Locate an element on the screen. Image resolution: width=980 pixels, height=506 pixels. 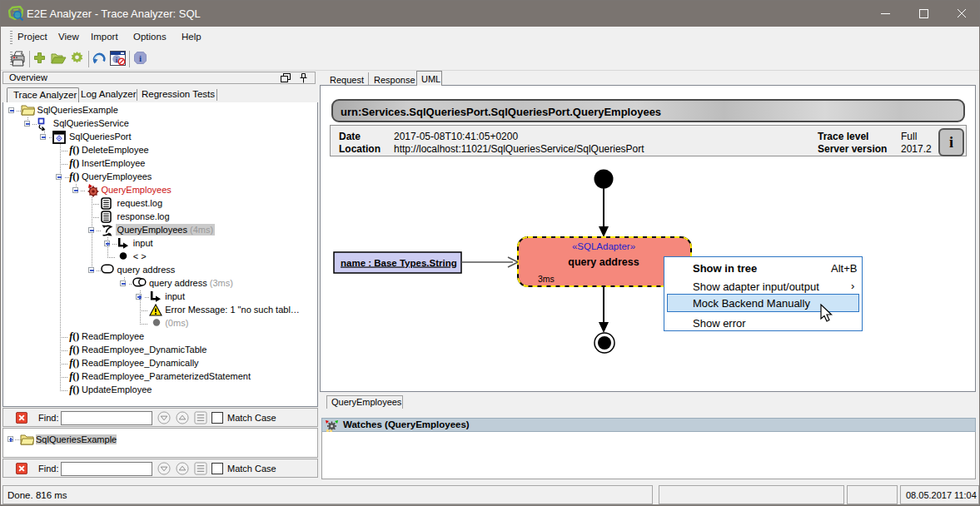
svg-text: query address is located at coordinates (604, 262).